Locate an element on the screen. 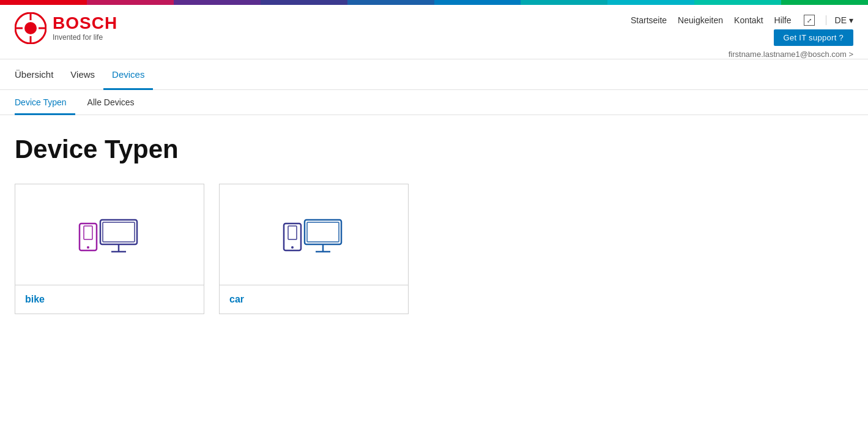 Image resolution: width=868 pixels, height=436 pixels. header-right: Startseite Neuigkeiten Kontakt Hilfe ⤢ D… is located at coordinates (742, 36).